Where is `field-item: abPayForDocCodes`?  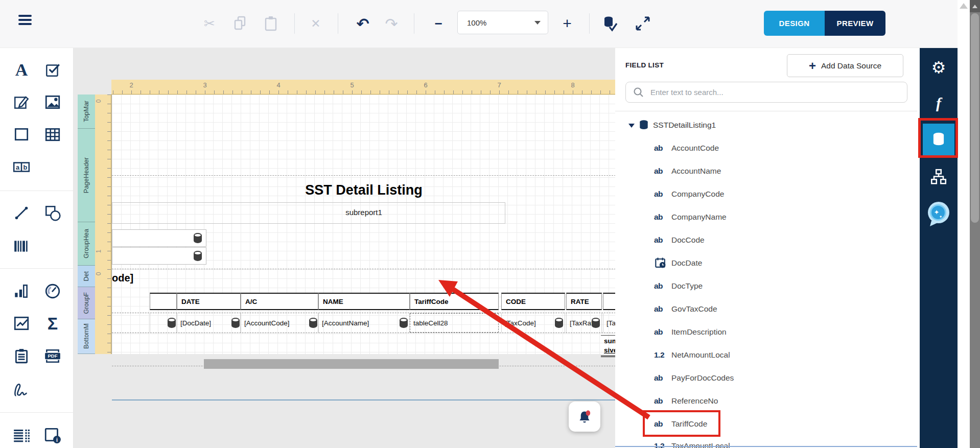 field-item: abPayForDocCodes is located at coordinates (766, 378).